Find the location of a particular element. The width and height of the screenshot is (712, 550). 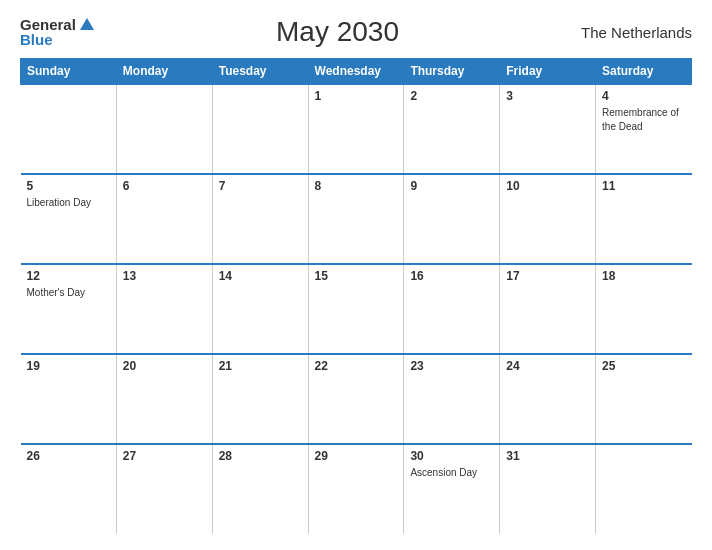

day-event: Remembrance of the Dead is located at coordinates (640, 120).